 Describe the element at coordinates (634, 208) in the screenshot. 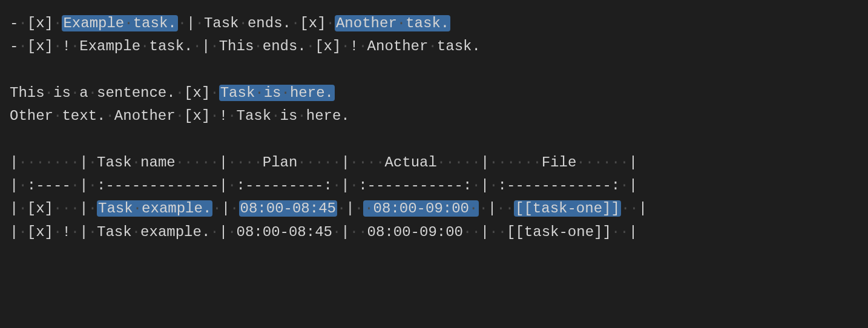

I see `text-segment: ··|` at that location.